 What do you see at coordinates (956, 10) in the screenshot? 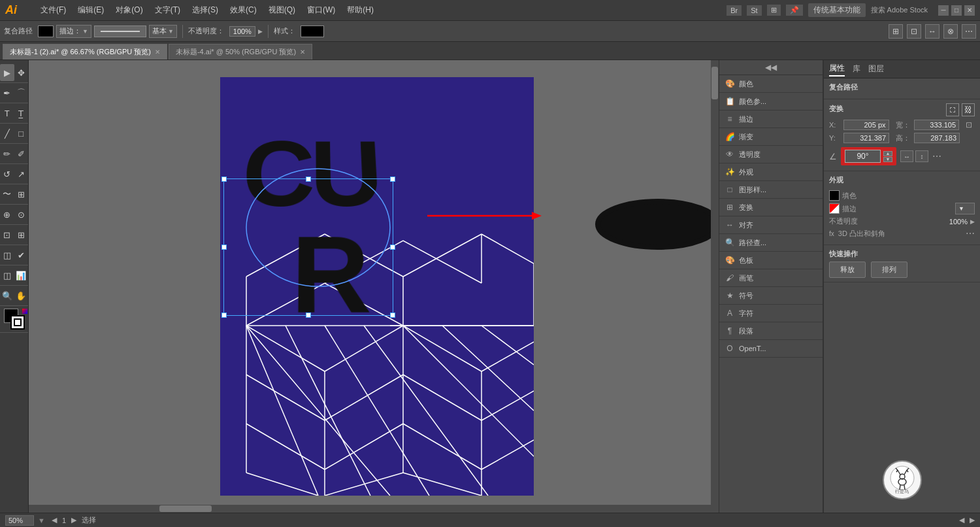
I see `restore-button: □` at bounding box center [956, 10].